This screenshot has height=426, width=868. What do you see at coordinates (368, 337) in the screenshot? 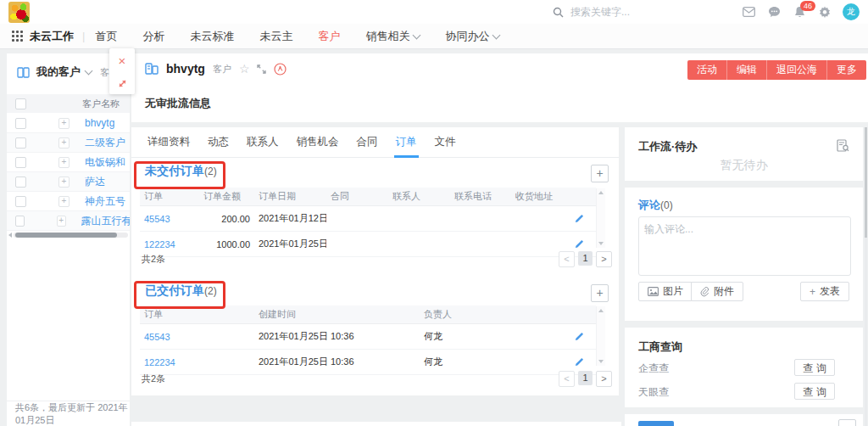
I see `table-row: 45543 2021年01月25日 10:36 何龙` at bounding box center [368, 337].